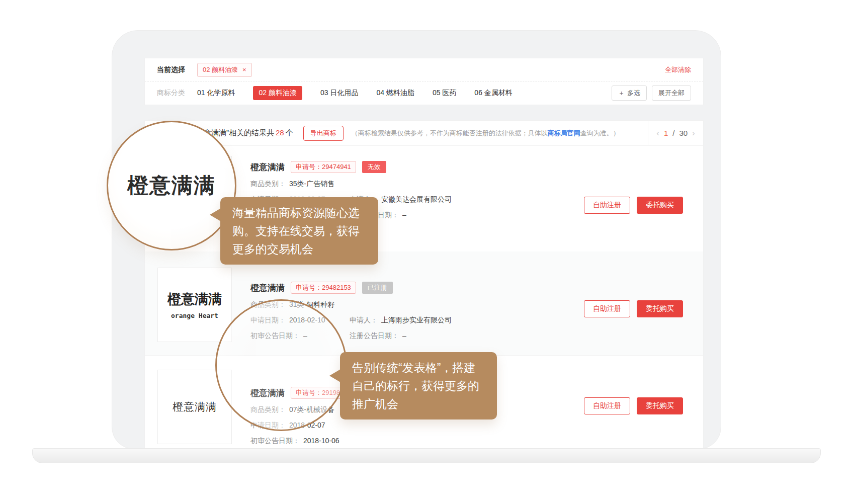  I want to click on filter-panel: 当前选择 02 颜料油漆 × 全部清除 商标分类 01 化学原料 02 颜料油漆…, so click(424, 81).